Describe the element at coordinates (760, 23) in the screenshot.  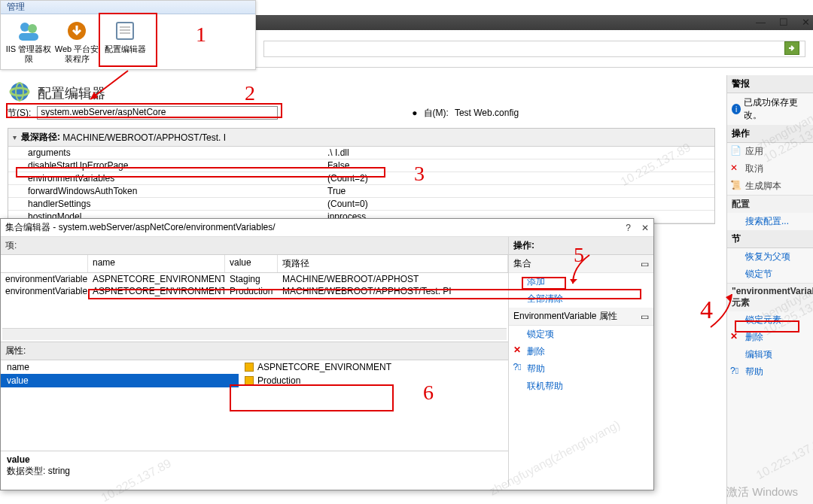
I see `minimize-icon: —` at that location.